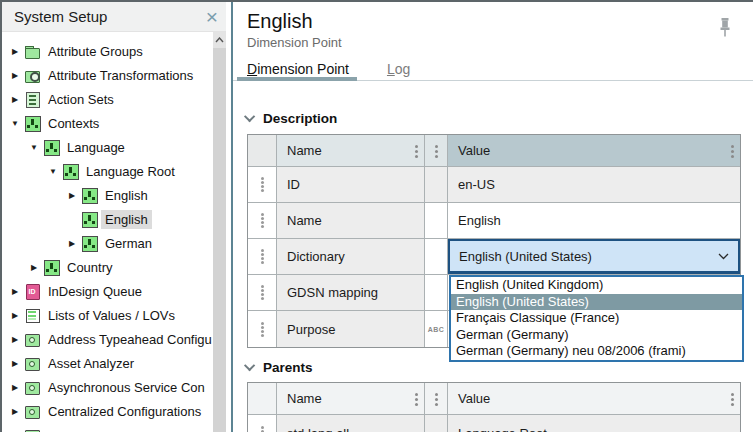 This screenshot has width=753, height=432. Describe the element at coordinates (304, 150) in the screenshot. I see `column-header-label: Name` at that location.